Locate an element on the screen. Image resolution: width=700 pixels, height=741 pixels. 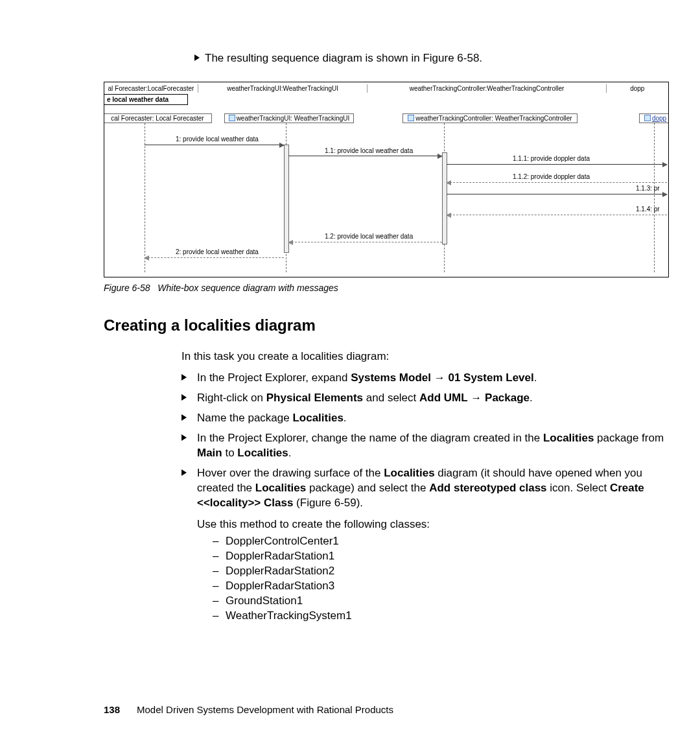
lifeline-label-3: weatherTrackingController: WeatherTracki… is located at coordinates (490, 118).